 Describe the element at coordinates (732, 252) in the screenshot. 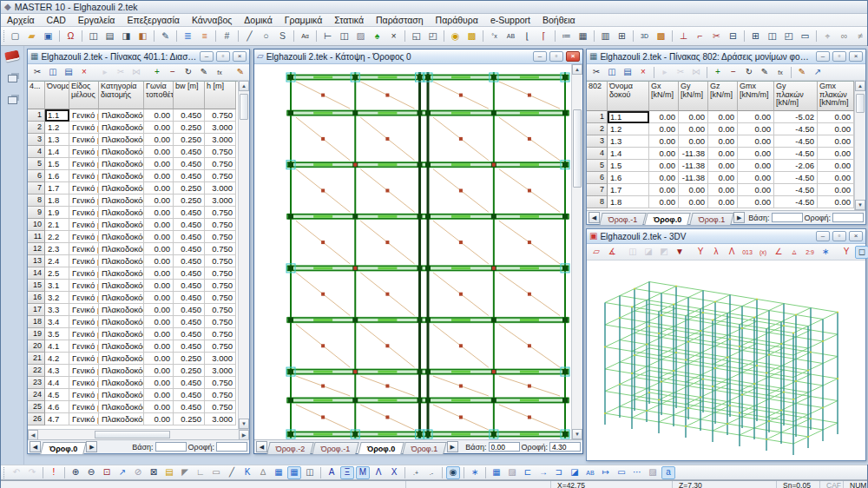

I see `member-free-button: Λ` at that location.